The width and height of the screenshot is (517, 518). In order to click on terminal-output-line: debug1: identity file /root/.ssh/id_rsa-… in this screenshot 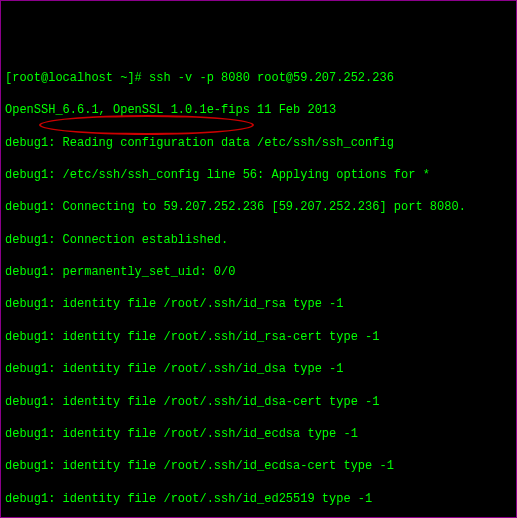, I will do `click(258, 337)`.